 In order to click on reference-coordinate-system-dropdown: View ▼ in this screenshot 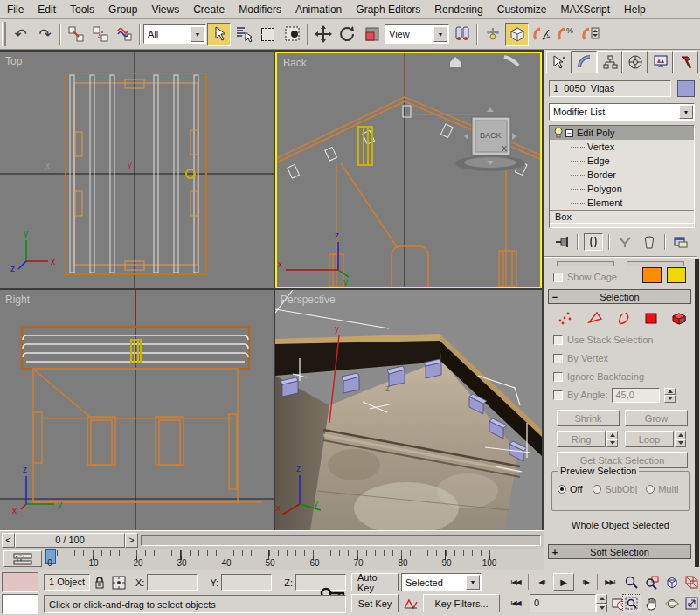, I will do `click(417, 34)`.